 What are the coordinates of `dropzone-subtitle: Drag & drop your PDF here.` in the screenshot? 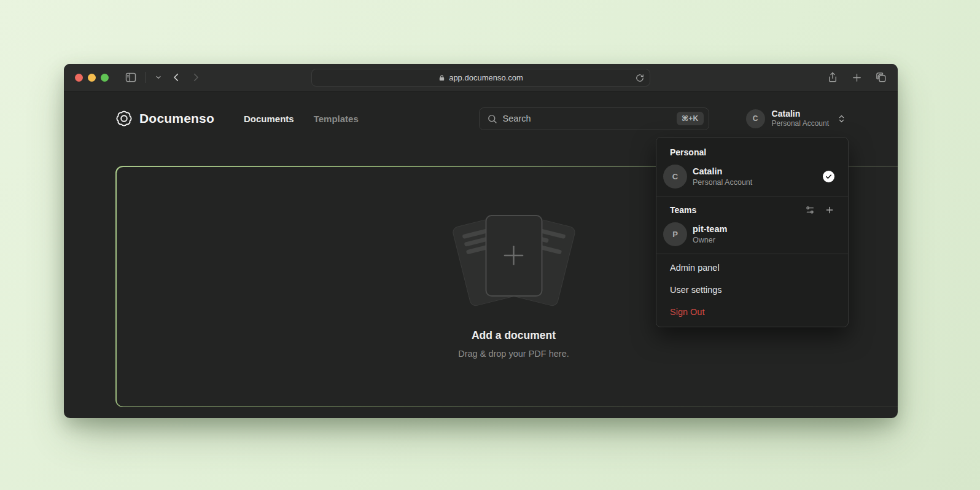 It's located at (513, 354).